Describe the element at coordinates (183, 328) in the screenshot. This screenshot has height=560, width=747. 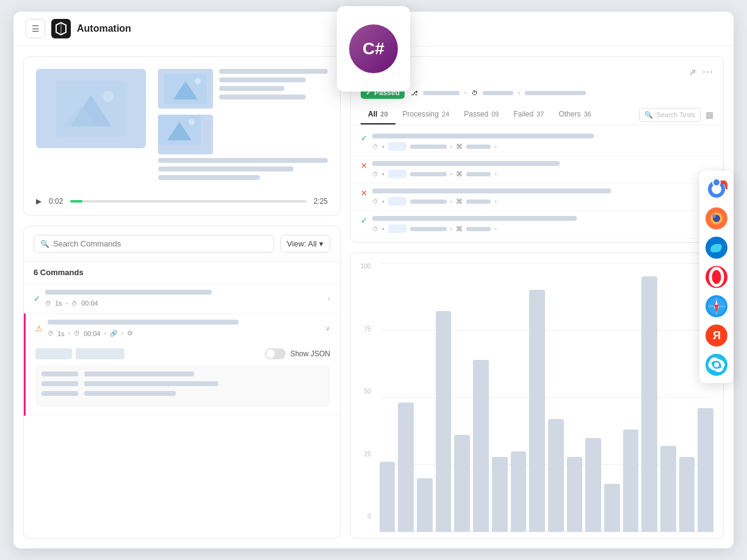
I see `command-item-2-header: ⚠ ⏱ 1s • ⏱ 00:04 • 🔗` at that location.